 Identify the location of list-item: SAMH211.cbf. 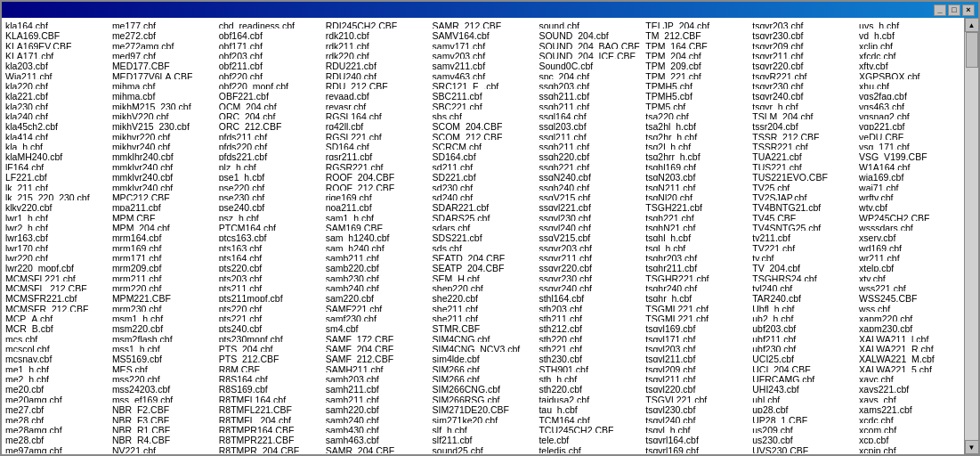
(377, 367).